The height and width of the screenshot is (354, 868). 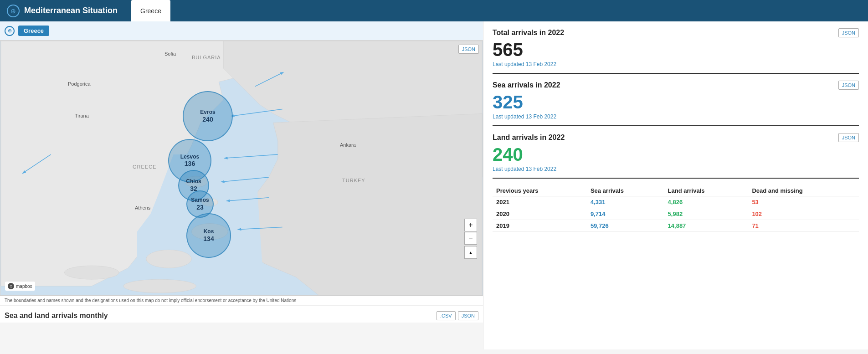 I want to click on json-button: JSON, so click(x=468, y=316).